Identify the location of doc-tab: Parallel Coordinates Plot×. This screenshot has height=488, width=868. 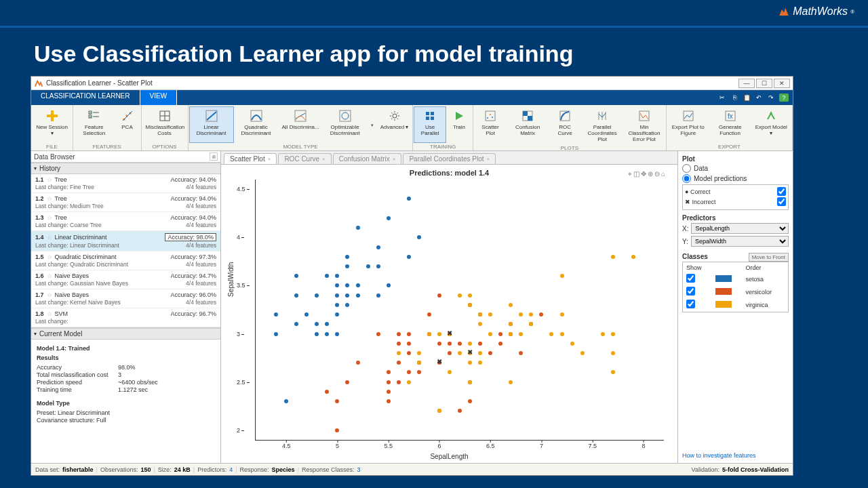
(449, 159).